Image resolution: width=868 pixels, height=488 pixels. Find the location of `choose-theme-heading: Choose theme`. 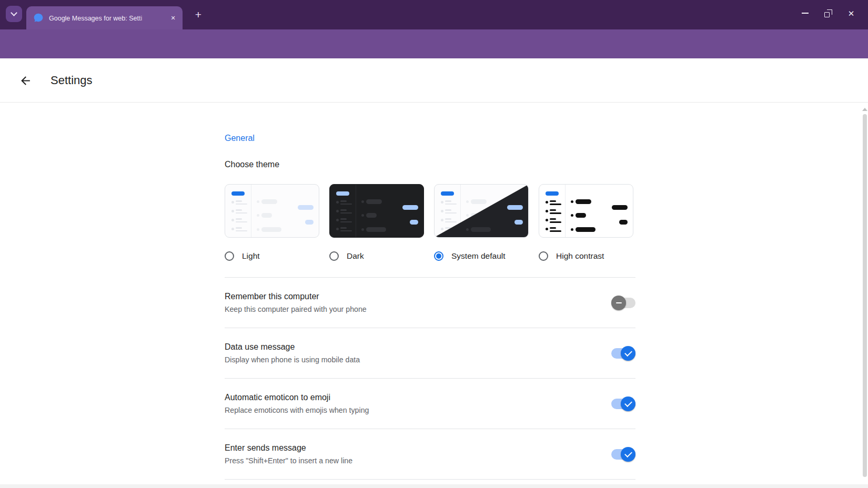

choose-theme-heading: Choose theme is located at coordinates (430, 165).